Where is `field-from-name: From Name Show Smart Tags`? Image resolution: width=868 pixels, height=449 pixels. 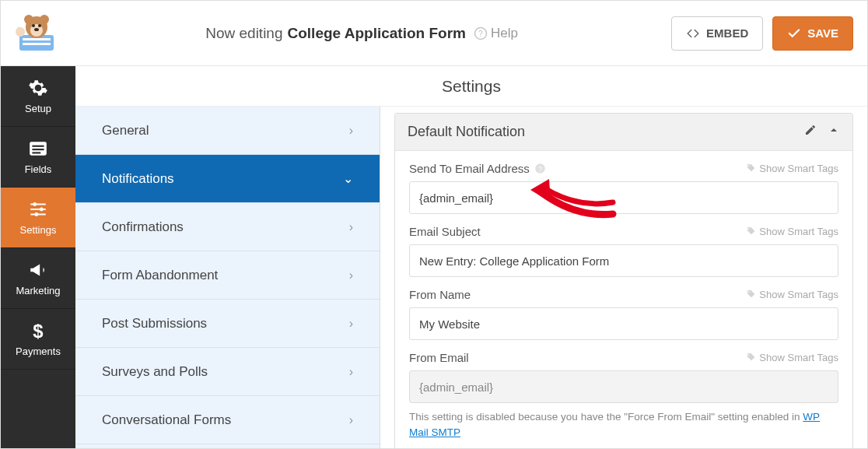
field-from-name: From Name Show Smart Tags is located at coordinates (624, 314).